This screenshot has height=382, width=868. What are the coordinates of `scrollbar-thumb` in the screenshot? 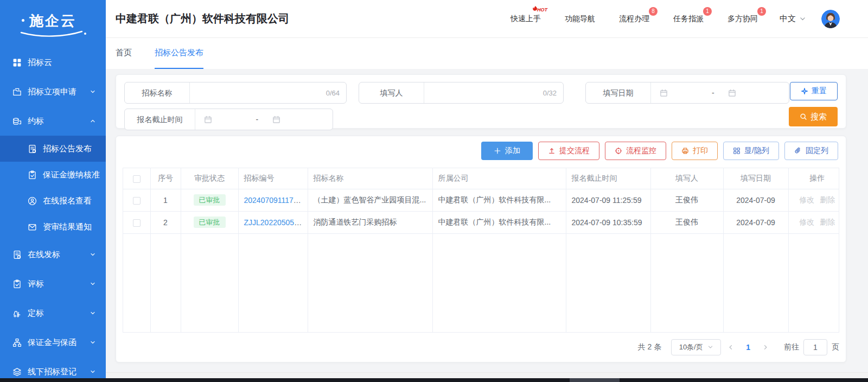 It's located at (595, 380).